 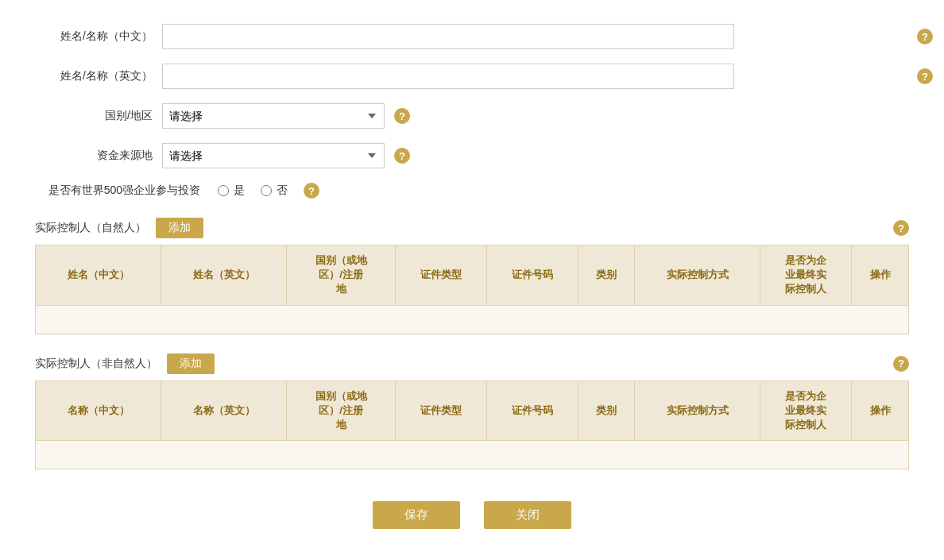 I want to click on fortune500-help-icon: ?, so click(x=311, y=191).